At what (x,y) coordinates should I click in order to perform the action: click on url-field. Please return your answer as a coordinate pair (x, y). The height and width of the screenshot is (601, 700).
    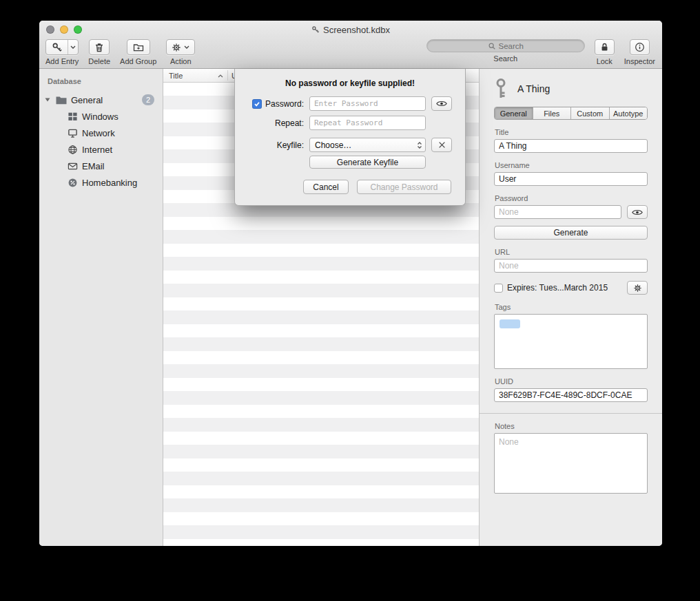
    Looking at the image, I should click on (570, 266).